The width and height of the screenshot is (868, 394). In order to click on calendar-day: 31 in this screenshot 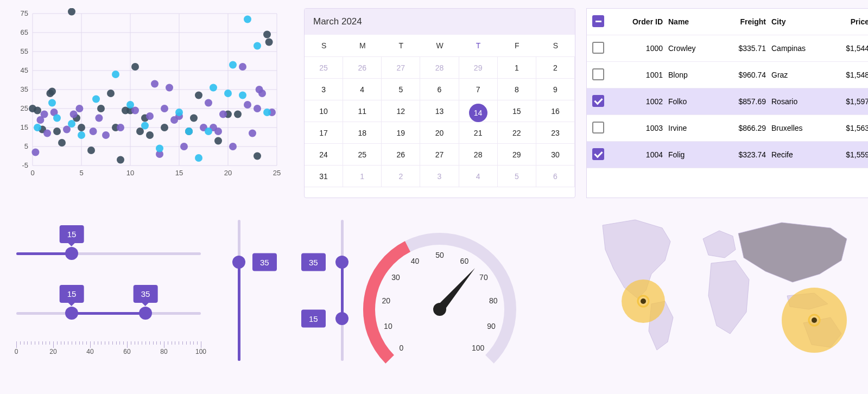, I will do `click(324, 176)`.